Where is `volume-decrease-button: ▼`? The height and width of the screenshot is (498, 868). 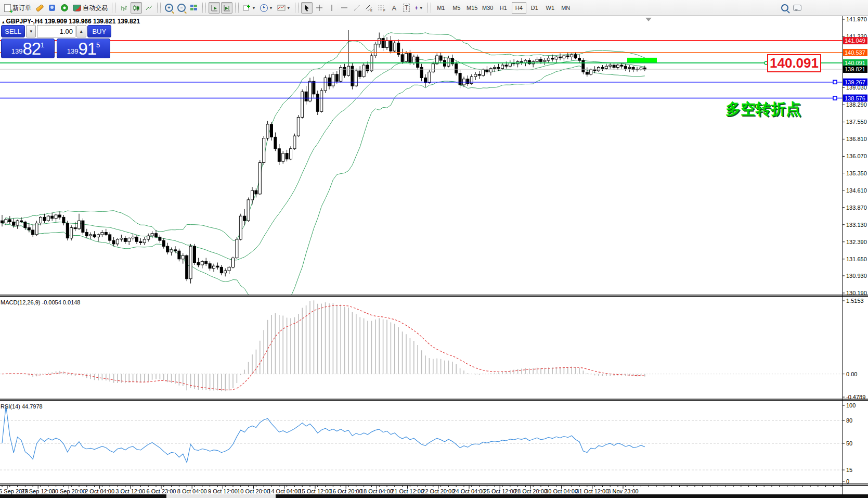
volume-decrease-button: ▼ is located at coordinates (31, 31).